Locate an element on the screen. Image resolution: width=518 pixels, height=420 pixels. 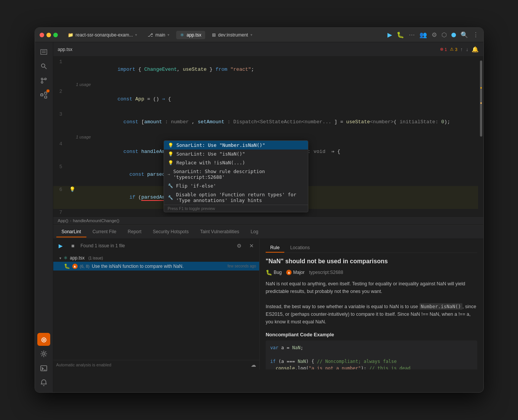
ac-text-1: SonarLint: Use "isNaN()" is located at coordinates (211, 154).